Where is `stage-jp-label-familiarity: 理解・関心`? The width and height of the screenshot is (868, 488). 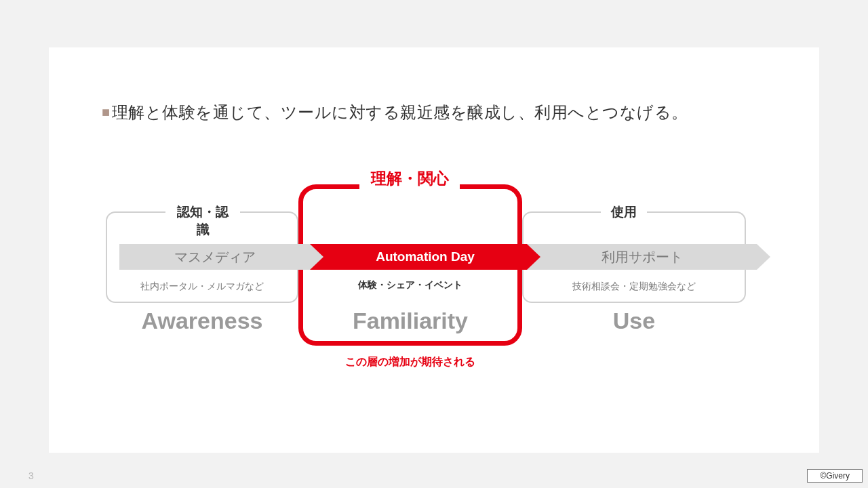
stage-jp-label-familiarity: 理解・関心 is located at coordinates (410, 179).